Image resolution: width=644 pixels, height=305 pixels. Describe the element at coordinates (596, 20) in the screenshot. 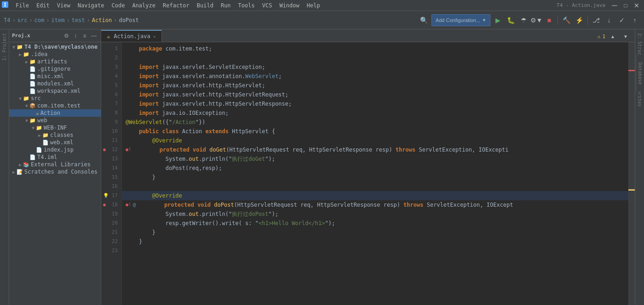

I see `git-btn: ⎇` at that location.